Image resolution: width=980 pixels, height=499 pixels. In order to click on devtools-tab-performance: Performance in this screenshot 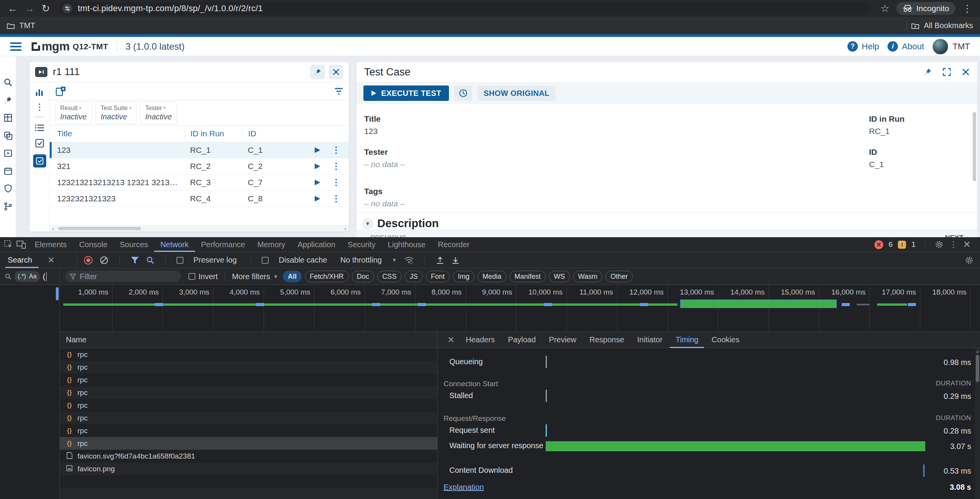, I will do `click(224, 244)`.